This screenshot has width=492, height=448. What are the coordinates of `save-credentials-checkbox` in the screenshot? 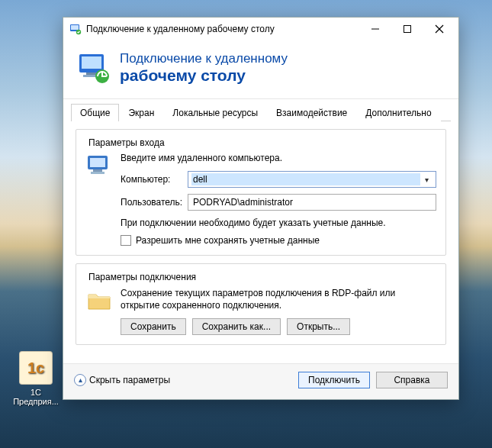 It's located at (126, 240).